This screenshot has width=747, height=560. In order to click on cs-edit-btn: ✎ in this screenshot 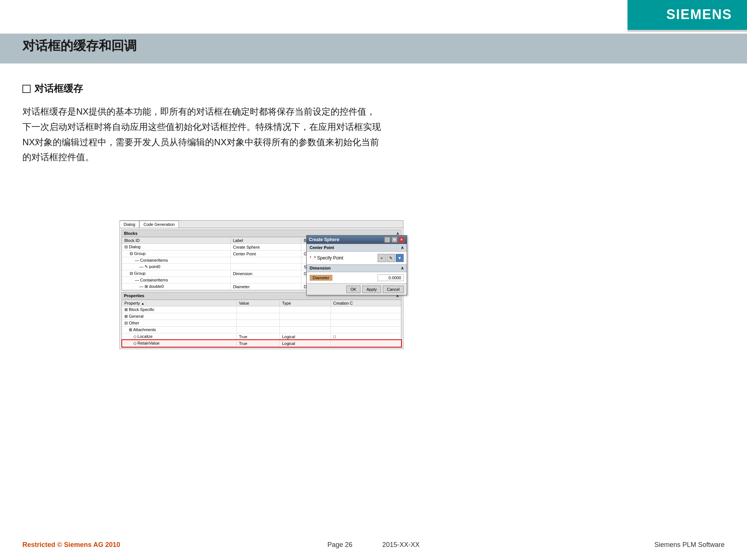, I will do `click(391, 258)`.